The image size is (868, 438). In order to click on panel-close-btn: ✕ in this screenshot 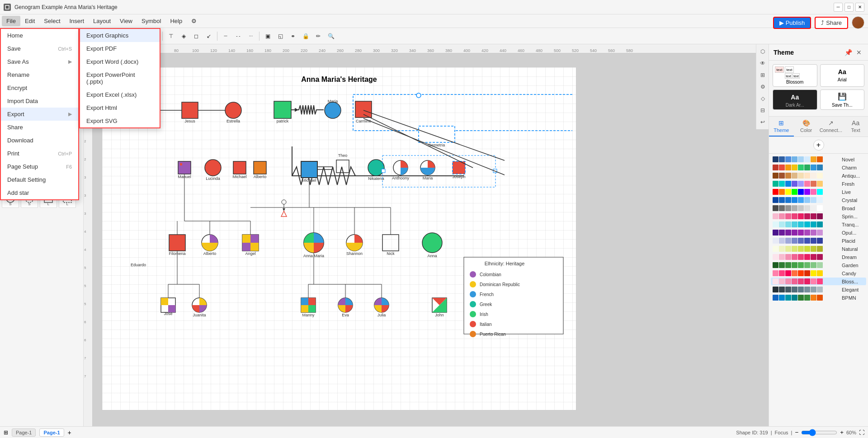, I will do `click(859, 52)`.